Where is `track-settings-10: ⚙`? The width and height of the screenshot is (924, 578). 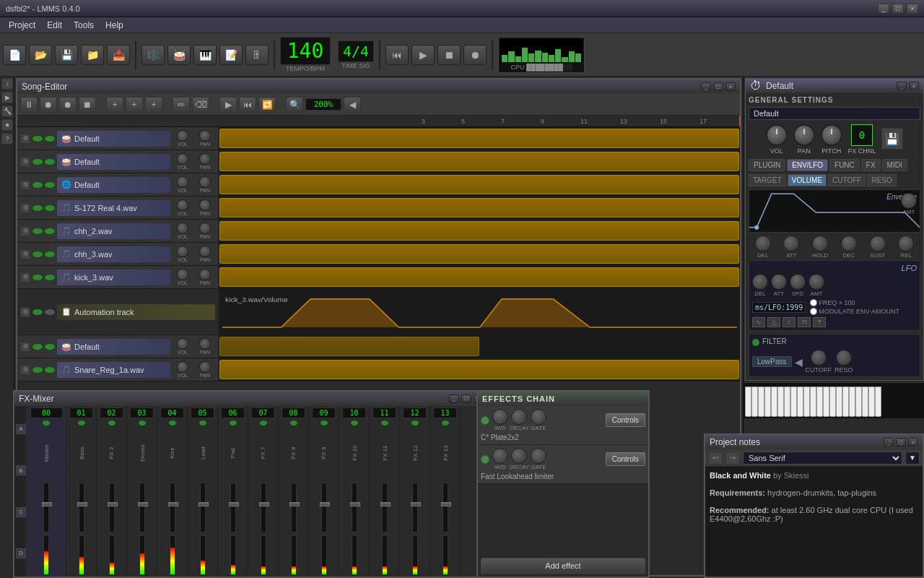
track-settings-10: ⚙ is located at coordinates (25, 370).